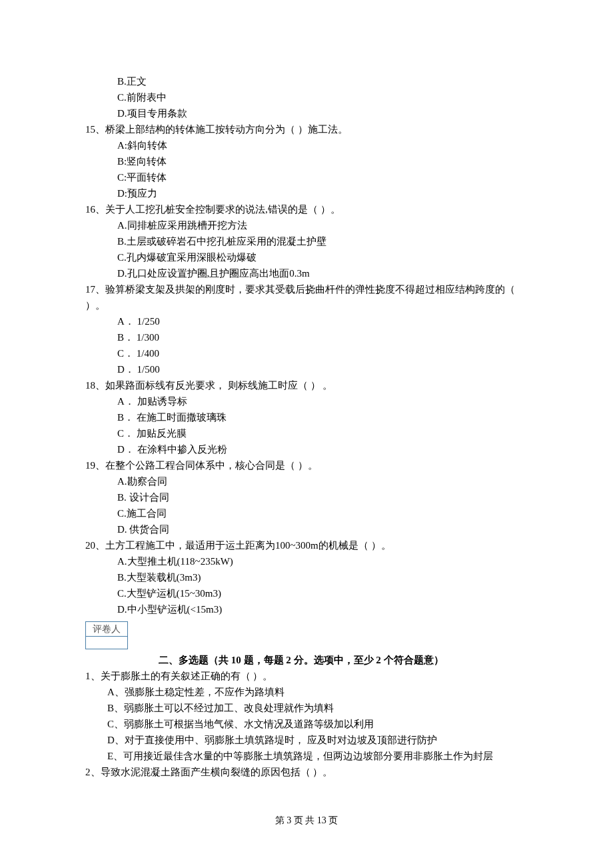  Describe the element at coordinates (306, 513) in the screenshot. I see `q19-opt-c: C.施工合同` at that location.